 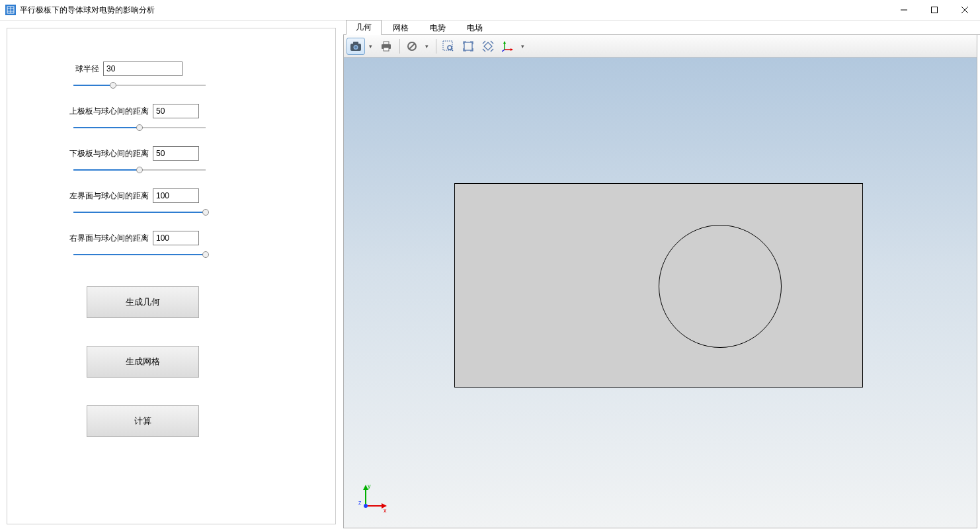 I want to click on param-label-radius: 球半径, so click(x=56, y=69).